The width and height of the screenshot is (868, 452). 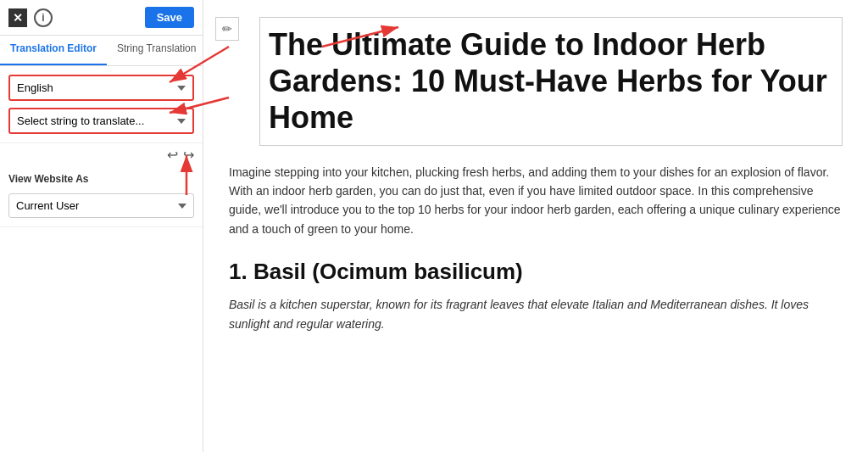 What do you see at coordinates (170, 17) in the screenshot?
I see `save-button: Save` at bounding box center [170, 17].